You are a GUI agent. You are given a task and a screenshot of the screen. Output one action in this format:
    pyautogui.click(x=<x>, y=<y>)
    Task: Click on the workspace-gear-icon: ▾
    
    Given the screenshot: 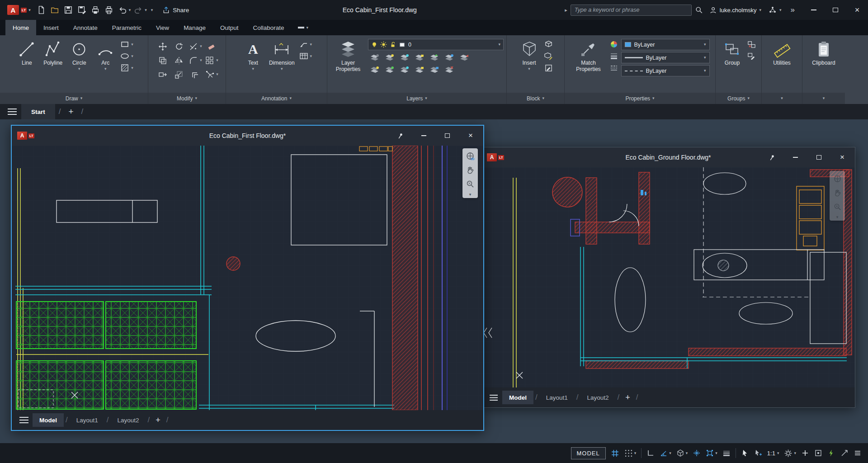 What is the action you would take?
    pyautogui.click(x=790, y=453)
    